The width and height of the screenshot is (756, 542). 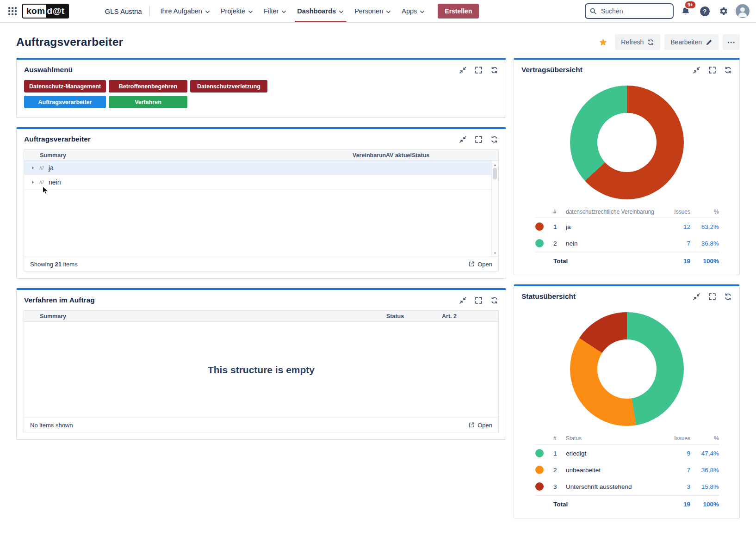 What do you see at coordinates (54, 265) in the screenshot?
I see `showing-count: Showing 21 items` at bounding box center [54, 265].